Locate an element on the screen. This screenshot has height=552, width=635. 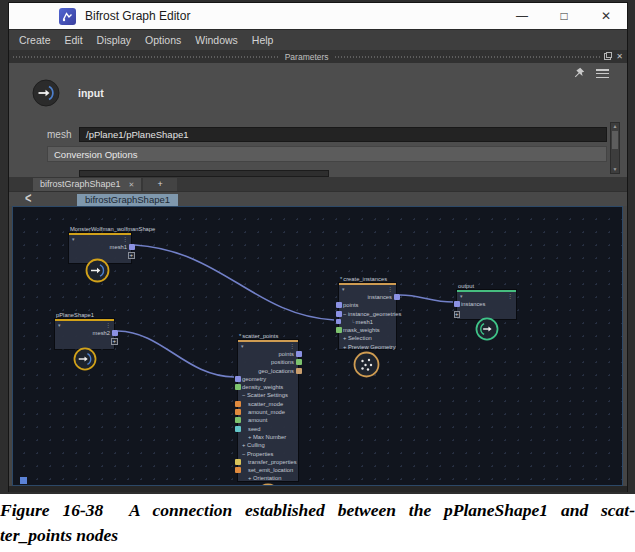
port-instance-geometries-in is located at coordinates (339, 314).